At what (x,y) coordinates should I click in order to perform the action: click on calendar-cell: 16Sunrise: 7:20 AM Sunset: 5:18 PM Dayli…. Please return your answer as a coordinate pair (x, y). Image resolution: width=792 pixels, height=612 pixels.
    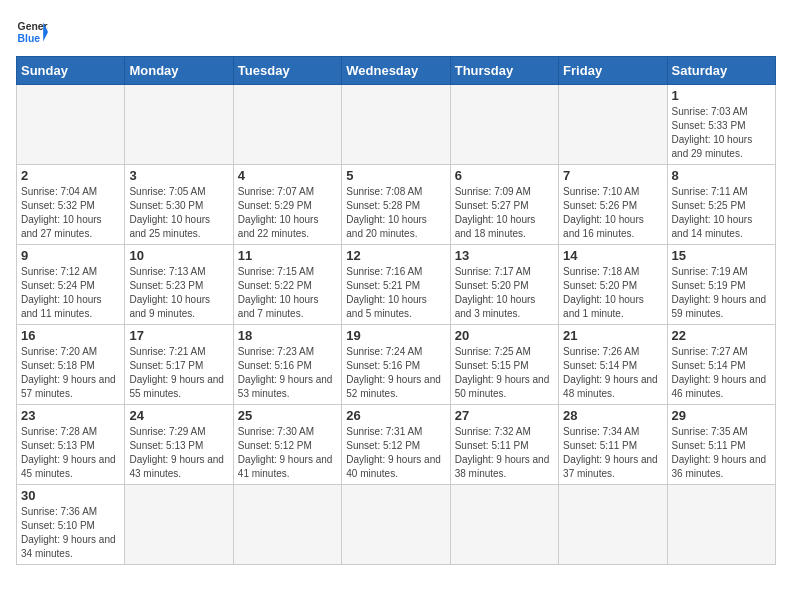
    Looking at the image, I should click on (71, 365).